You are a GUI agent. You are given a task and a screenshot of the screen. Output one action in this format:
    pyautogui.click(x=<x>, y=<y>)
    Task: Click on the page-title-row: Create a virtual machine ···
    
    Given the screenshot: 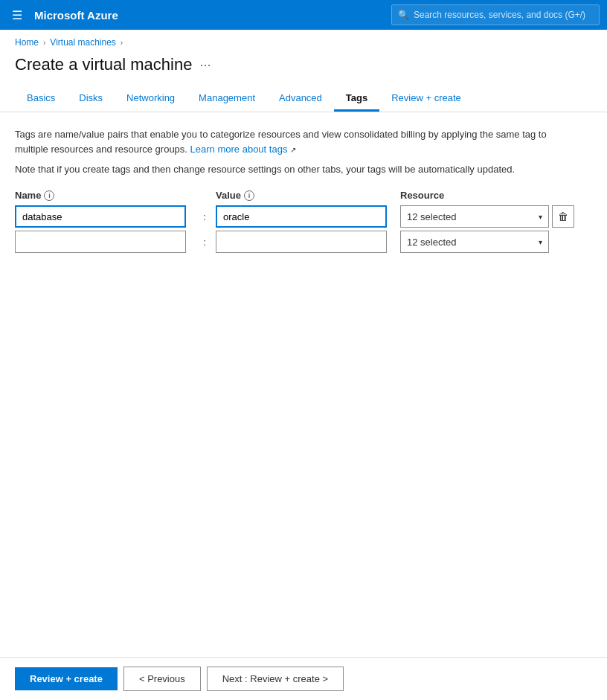 What is the action you would take?
    pyautogui.click(x=304, y=71)
    